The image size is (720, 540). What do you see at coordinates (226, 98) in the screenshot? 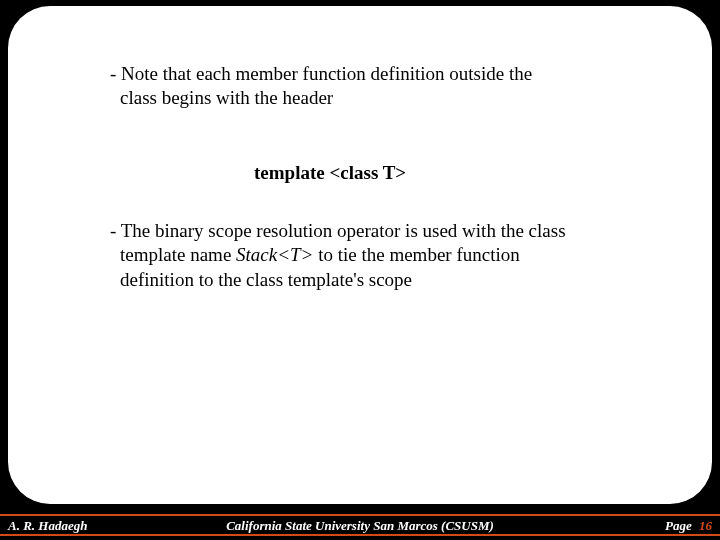
I see `bullet-1-line-2: class begins with the header` at bounding box center [226, 98].